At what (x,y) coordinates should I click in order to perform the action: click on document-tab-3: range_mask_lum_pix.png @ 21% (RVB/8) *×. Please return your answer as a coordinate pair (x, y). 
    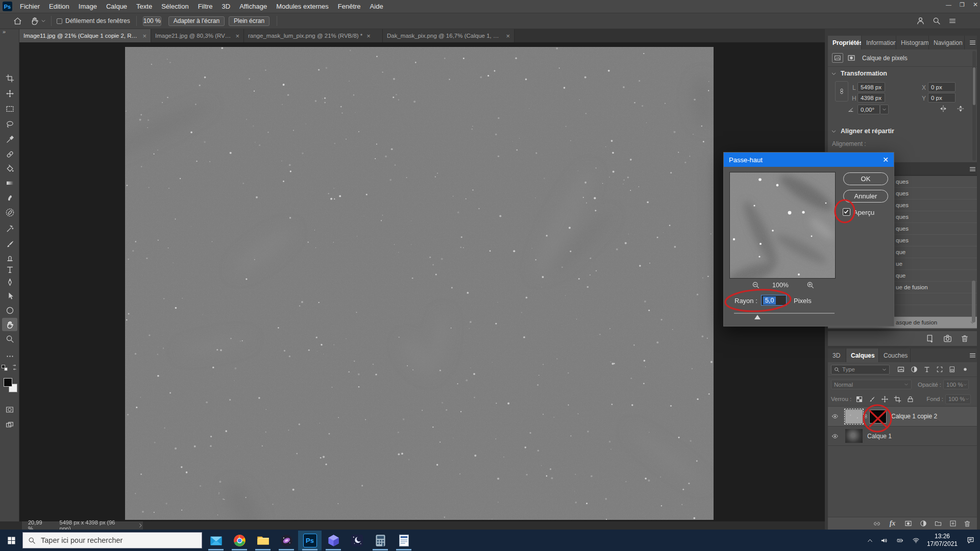
    Looking at the image, I should click on (313, 36).